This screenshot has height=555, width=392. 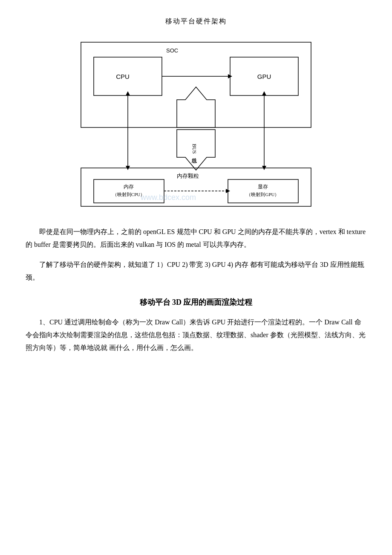 I want to click on vram-label2: （映射到GPU）, so click(x=262, y=194).